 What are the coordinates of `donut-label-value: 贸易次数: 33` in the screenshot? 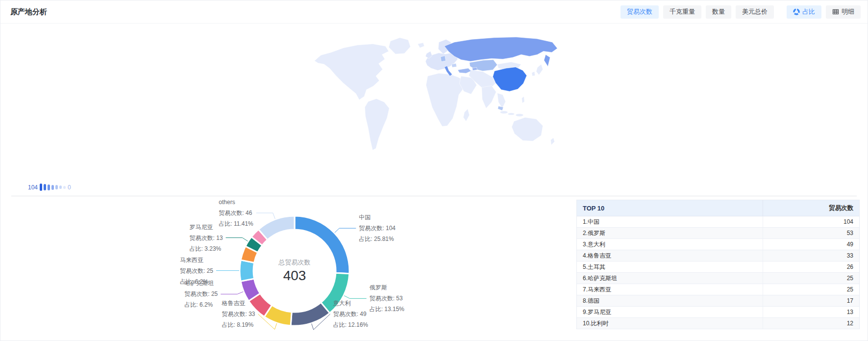 It's located at (238, 314).